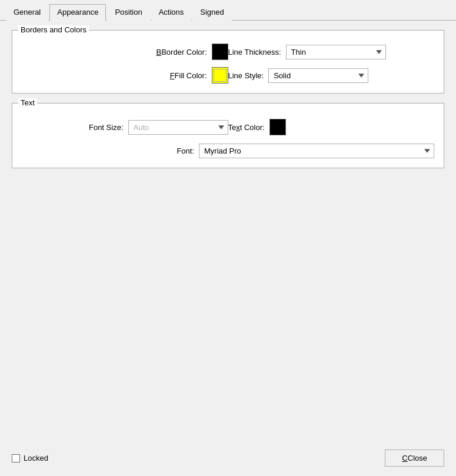 This screenshot has height=476, width=456. I want to click on font-row: Font: Myriad Pro Arial Times New Roman H…, so click(228, 151).